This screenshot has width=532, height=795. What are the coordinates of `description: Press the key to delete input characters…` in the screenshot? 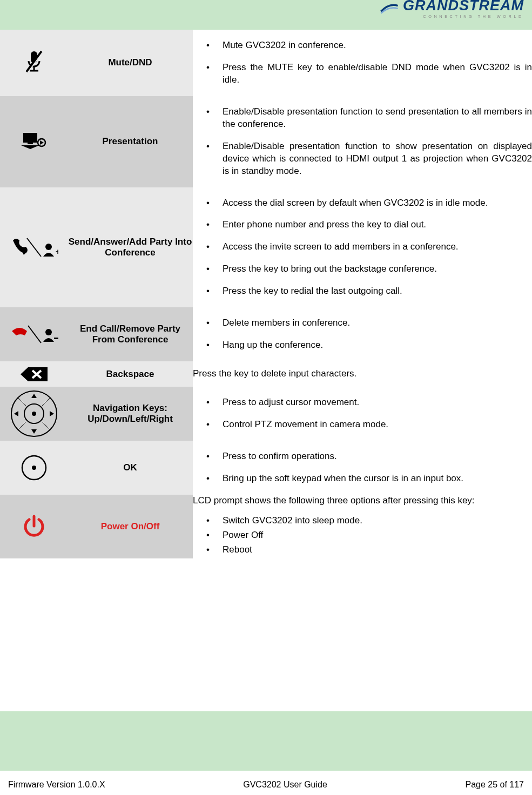 It's located at (274, 374).